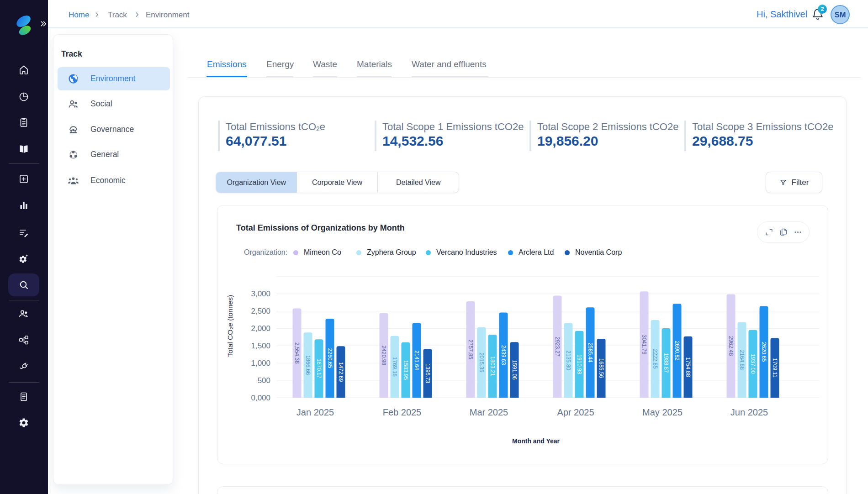 This screenshot has height=494, width=868. Describe the element at coordinates (749, 412) in the screenshot. I see `svg-text: Jun 2025` at that location.